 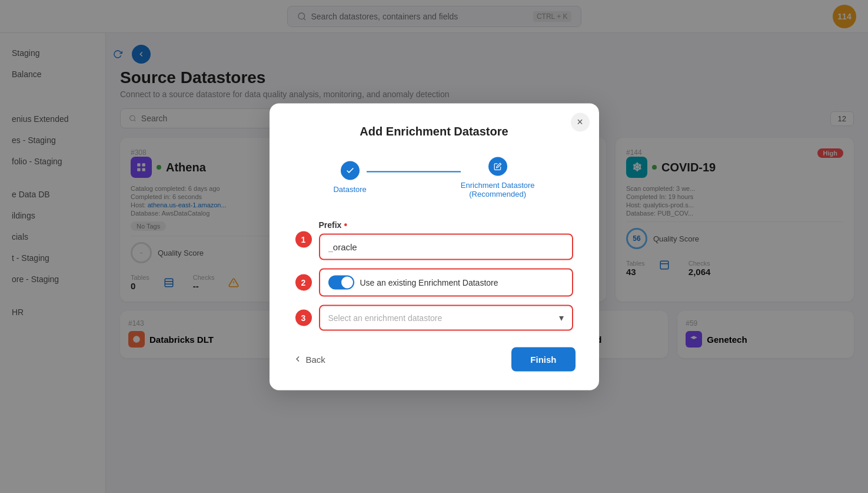 What do you see at coordinates (430, 282) in the screenshot?
I see `toggle-label: Use an existing Enrichment Datastore` at bounding box center [430, 282].